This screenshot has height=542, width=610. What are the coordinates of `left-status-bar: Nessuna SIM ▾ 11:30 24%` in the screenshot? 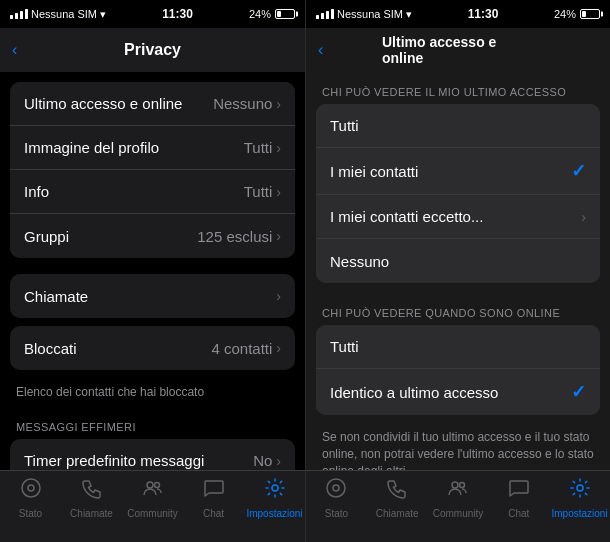 It's located at (152, 14).